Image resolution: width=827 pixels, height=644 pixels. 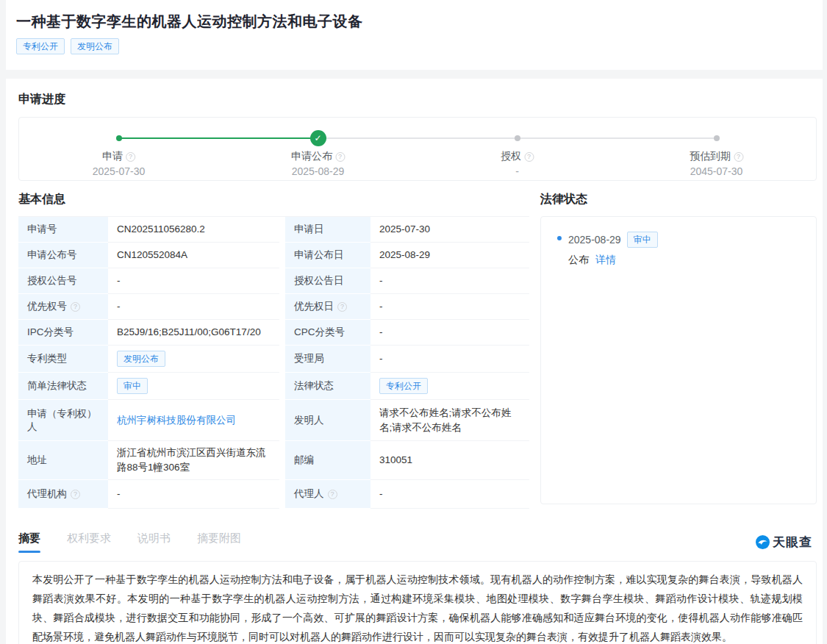 What do you see at coordinates (679, 360) in the screenshot?
I see `legal-status-box: 2025-08-29 审中 公布 详情` at bounding box center [679, 360].